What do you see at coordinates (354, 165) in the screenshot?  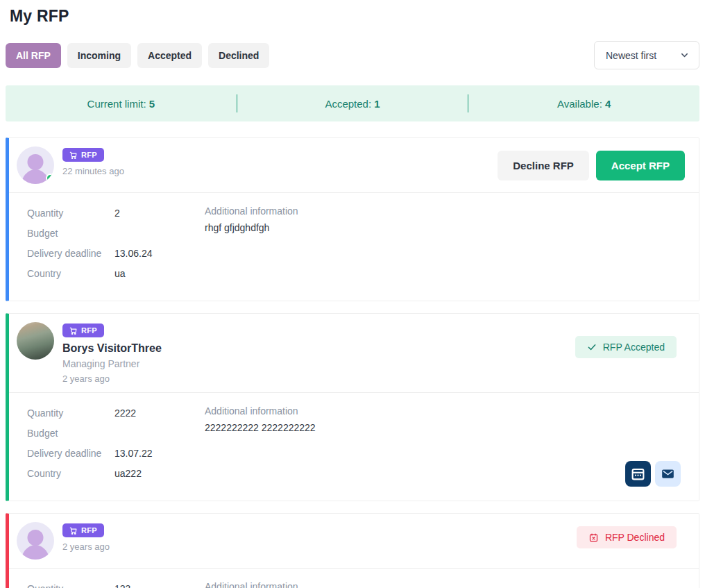 I see `card-header: RFP 22 minutes ago Decline RFP Accept RF…` at bounding box center [354, 165].